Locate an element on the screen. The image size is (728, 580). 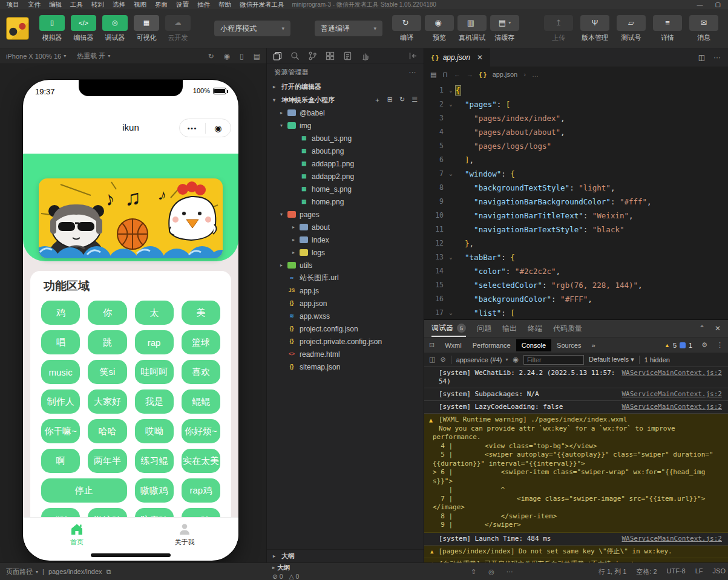
sound-button: AI鸡 is located at coordinates (201, 513).